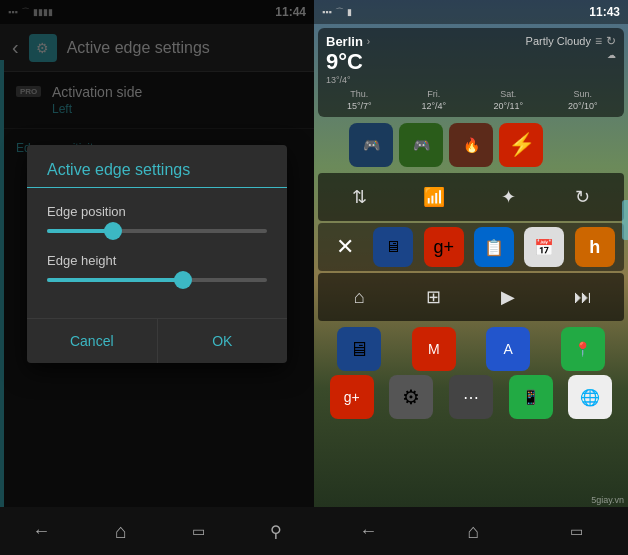 The height and width of the screenshot is (555, 628). What do you see at coordinates (41, 532) in the screenshot?
I see `back-nav-icon: ←` at bounding box center [41, 532].